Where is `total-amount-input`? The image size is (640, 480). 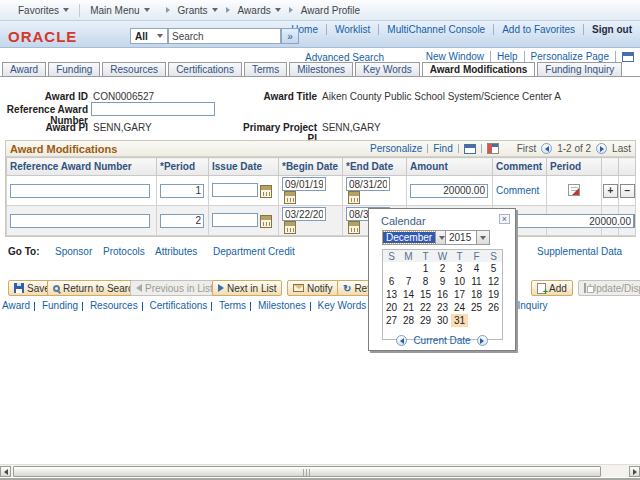
total-amount-input is located at coordinates (567, 221).